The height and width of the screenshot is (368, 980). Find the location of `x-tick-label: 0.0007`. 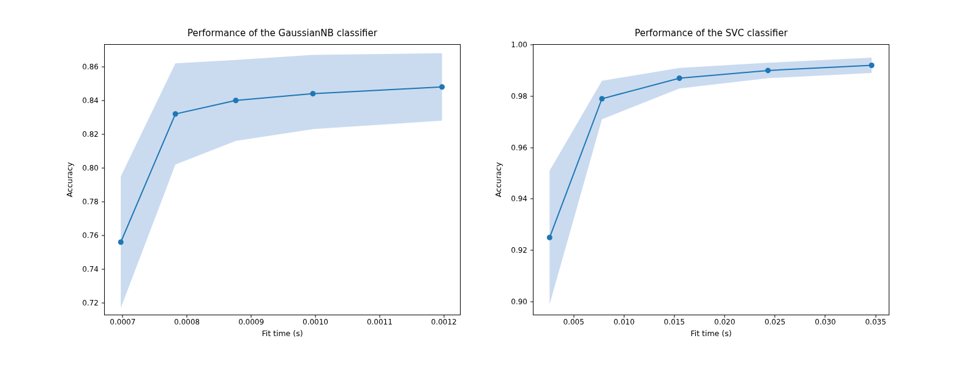

x-tick-label: 0.0007 is located at coordinates (123, 322).